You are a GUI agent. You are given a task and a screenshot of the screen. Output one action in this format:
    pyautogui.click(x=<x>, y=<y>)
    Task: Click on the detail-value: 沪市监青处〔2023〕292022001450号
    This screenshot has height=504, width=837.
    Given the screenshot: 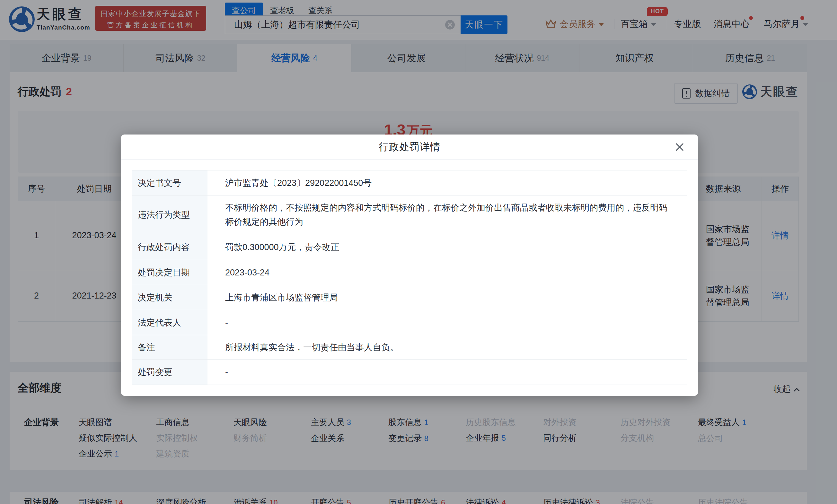 What is the action you would take?
    pyautogui.click(x=447, y=183)
    